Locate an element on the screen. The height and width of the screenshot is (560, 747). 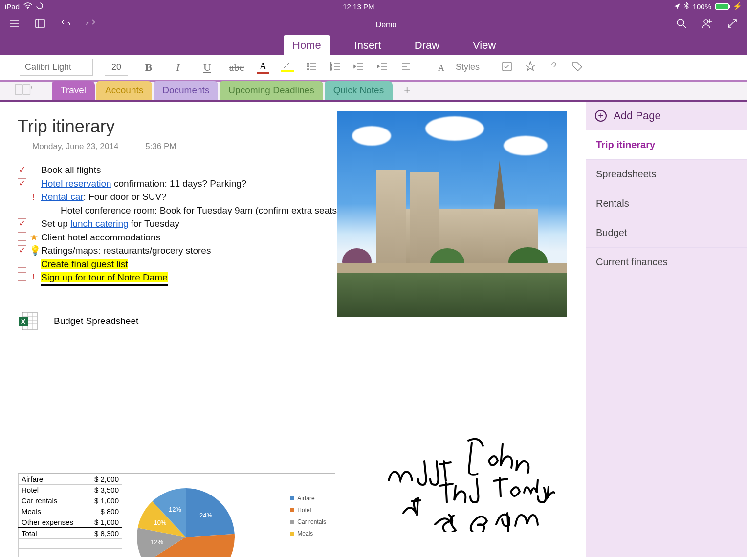
bullets-button is located at coordinates (312, 67).